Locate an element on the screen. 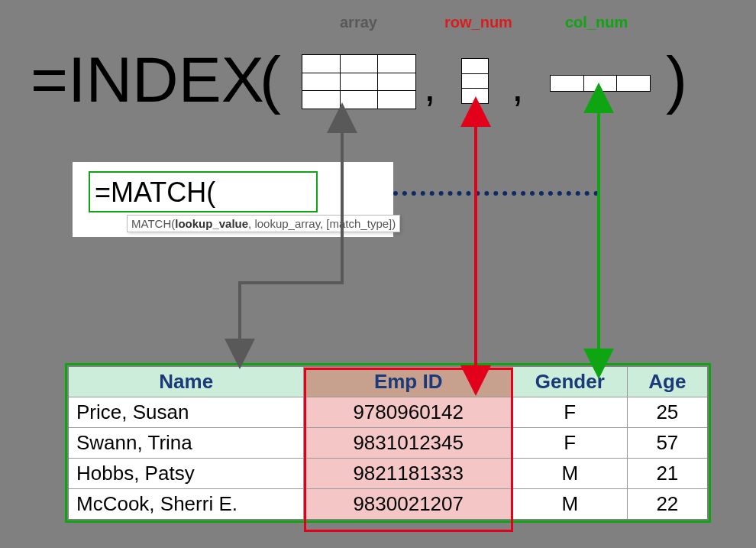 This screenshot has height=548, width=756. comma-1: , is located at coordinates (430, 86).